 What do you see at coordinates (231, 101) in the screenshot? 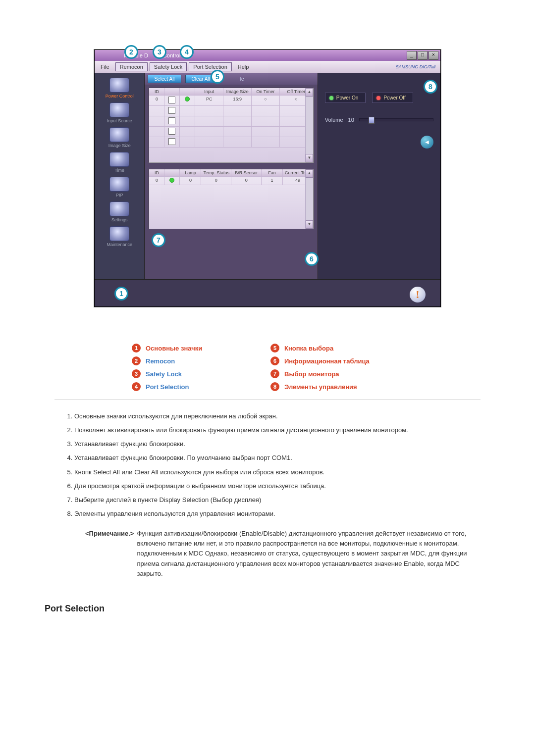
I see `table-row: 0 PC 16:9 ○ ○` at bounding box center [231, 101].